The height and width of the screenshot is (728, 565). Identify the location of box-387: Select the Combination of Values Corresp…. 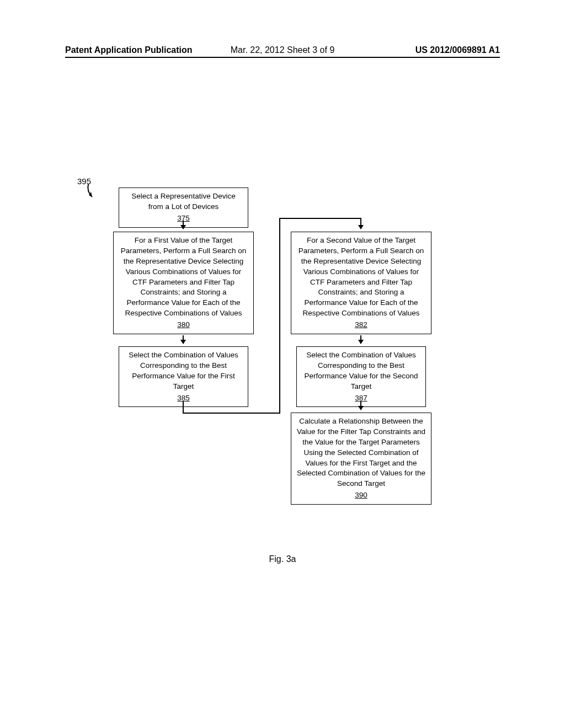
(361, 377).